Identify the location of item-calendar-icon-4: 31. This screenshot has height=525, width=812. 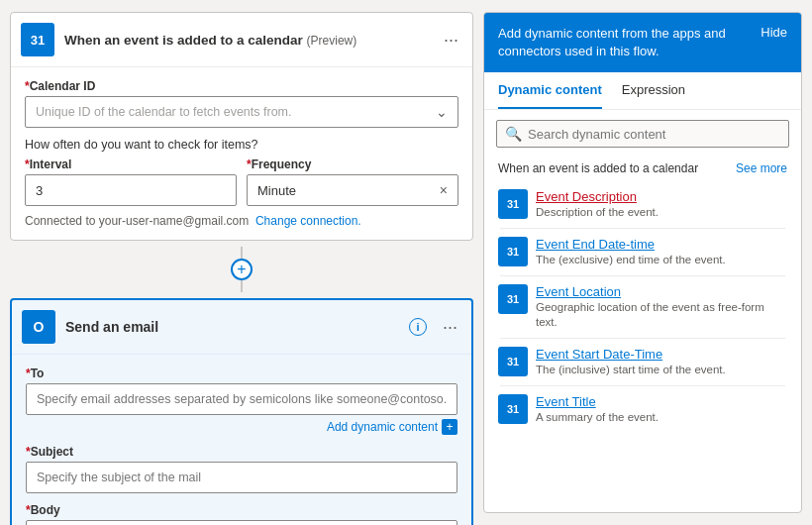
(513, 409).